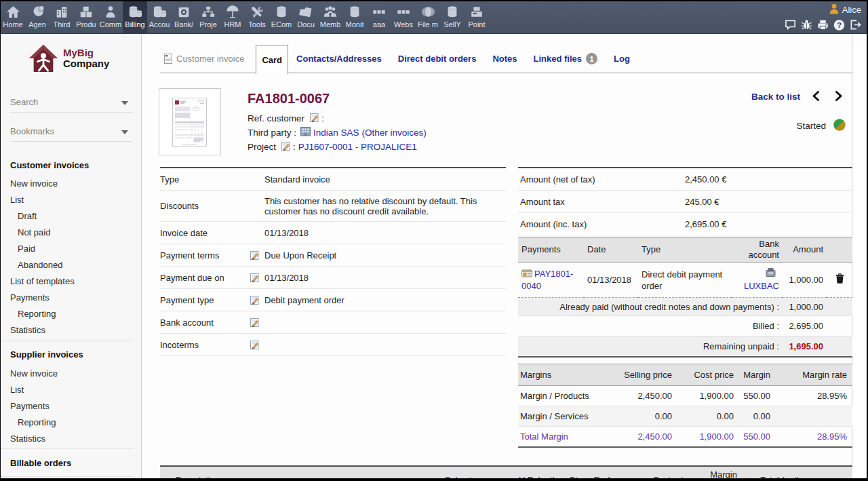 The width and height of the screenshot is (868, 481). Describe the element at coordinates (337, 132) in the screenshot. I see `third-party-line: Third party : Indian SAS (Other invoices…` at that location.